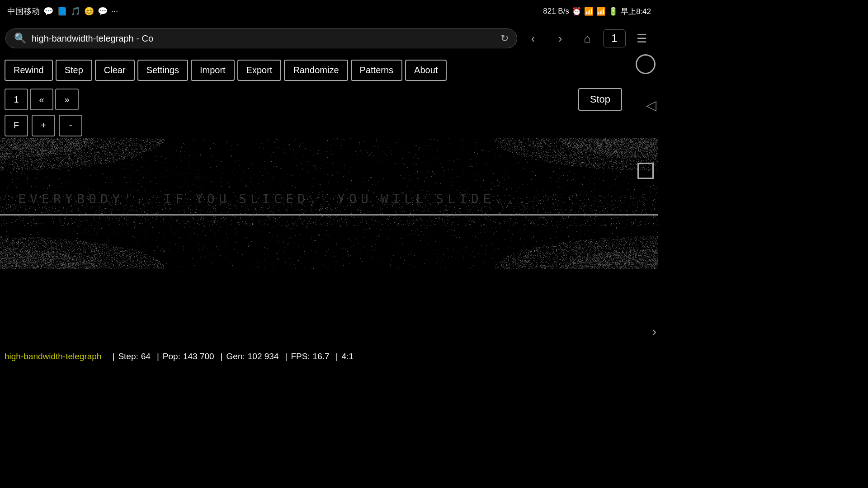 This screenshot has width=868, height=488. Describe the element at coordinates (651, 105) in the screenshot. I see `right-back-arrow: ◁` at that location.